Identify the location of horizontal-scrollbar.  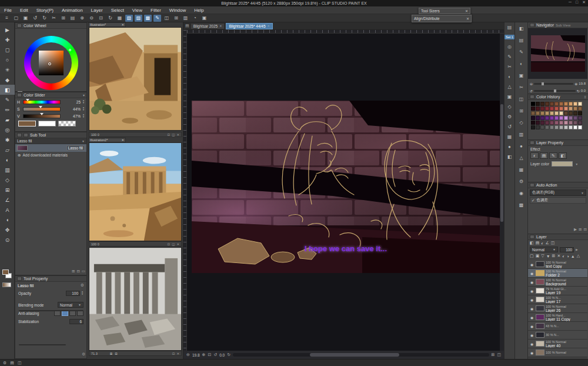
(361, 355).